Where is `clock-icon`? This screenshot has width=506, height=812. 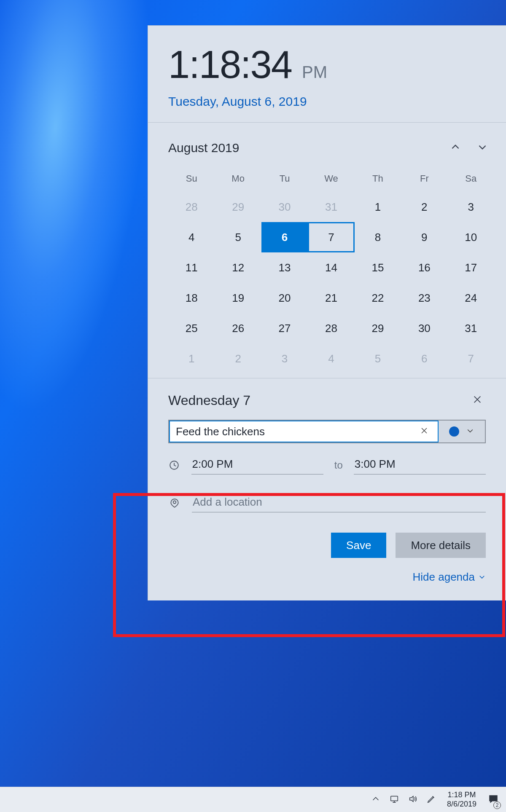 clock-icon is located at coordinates (175, 465).